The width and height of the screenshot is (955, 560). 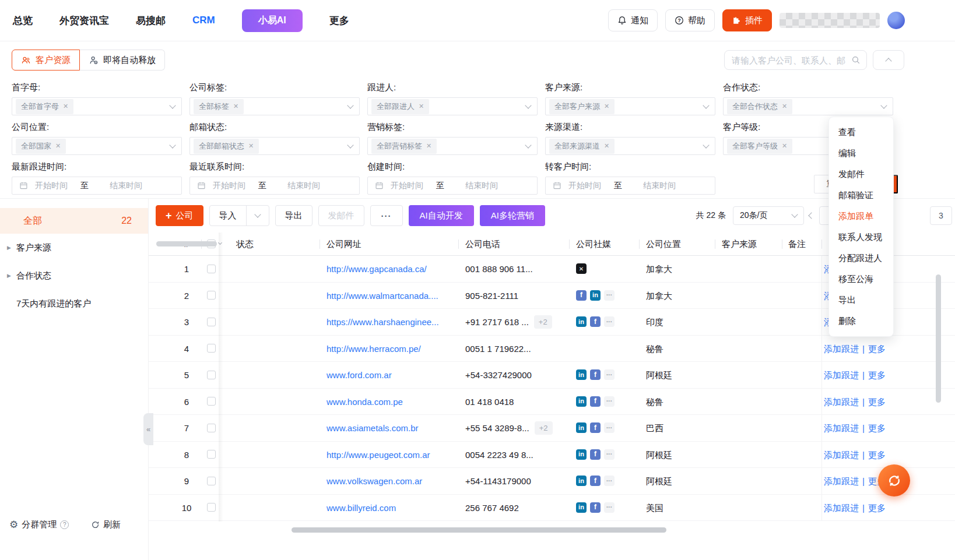 I want to click on floating-sync-button, so click(x=894, y=480).